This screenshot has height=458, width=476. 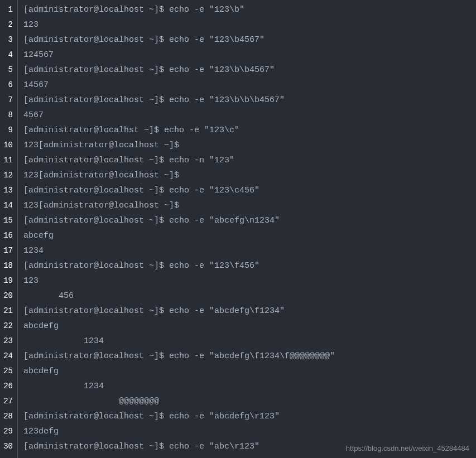 I want to click on code-line: 4567, so click(x=250, y=115).